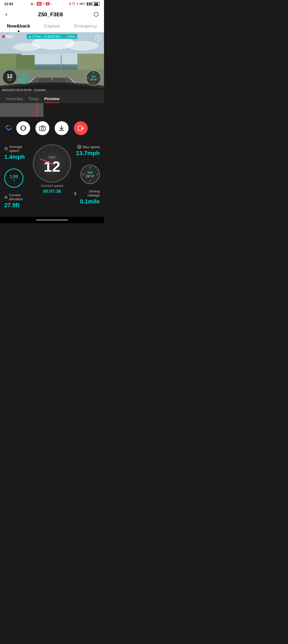 The height and width of the screenshot is (644, 288). Describe the element at coordinates (86, 197) in the screenshot. I see `driving-mileage-block: Driving mileage 0.1mile` at that location.